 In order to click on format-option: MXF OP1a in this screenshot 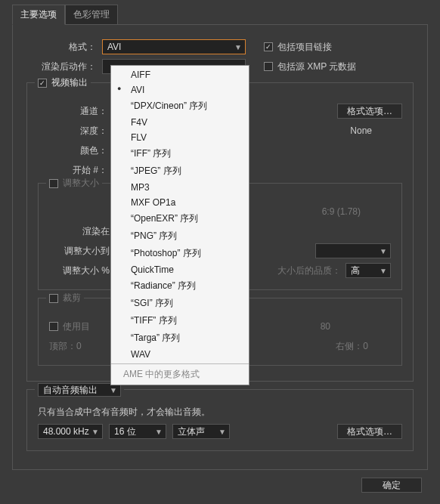, I will do `click(180, 203)`.